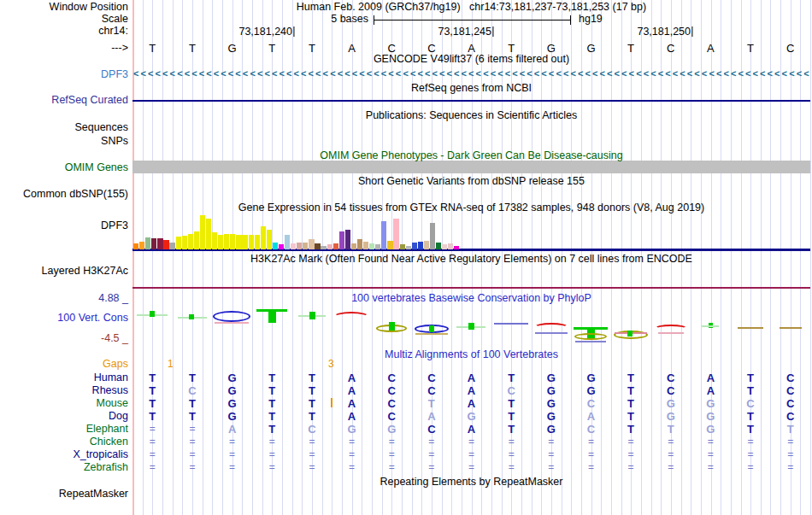 The width and height of the screenshot is (812, 515). What do you see at coordinates (64, 391) in the screenshot?
I see `species-label-rhesus: Rhesus` at bounding box center [64, 391].